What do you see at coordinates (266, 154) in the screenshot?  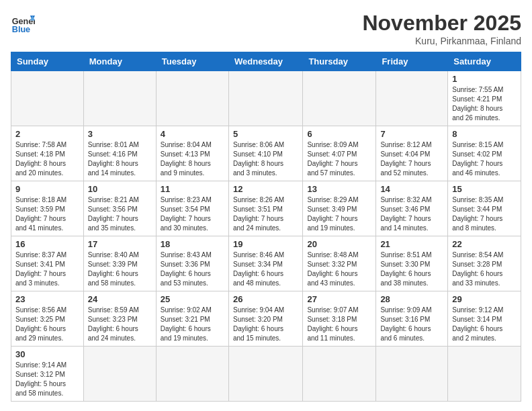 I see `calendar-week-row: 2Sunrise: 7:58 AM Sunset: 4:18 PM Daylig…` at bounding box center [266, 154].